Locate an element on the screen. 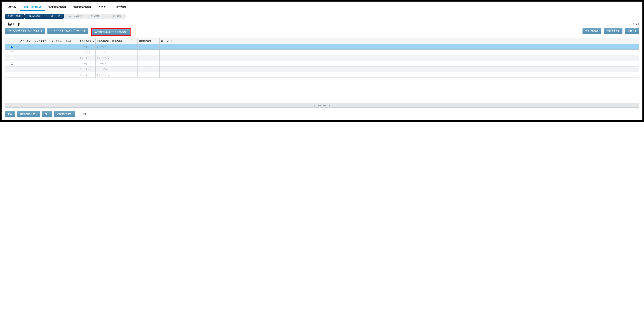  tab-asset: アセット is located at coordinates (103, 7).